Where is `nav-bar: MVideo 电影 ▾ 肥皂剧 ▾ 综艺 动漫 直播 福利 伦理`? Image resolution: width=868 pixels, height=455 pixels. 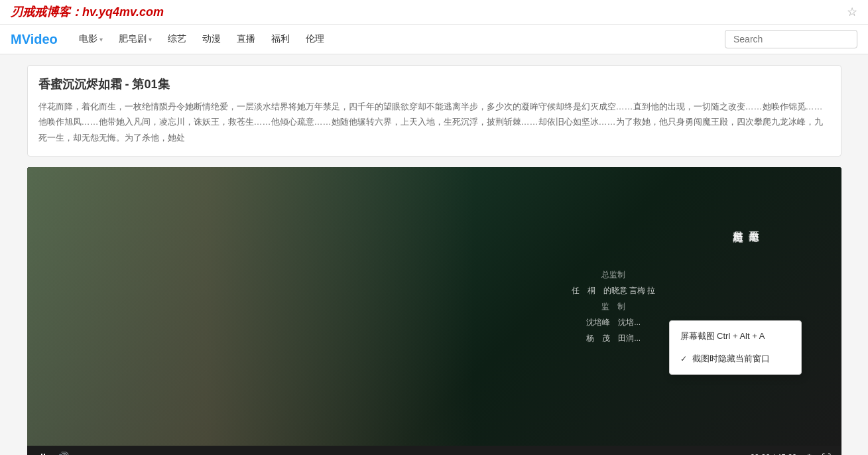
nav-bar: MVideo 电影 ▾ 肥皂剧 ▾ 综艺 动漫 直播 福利 伦理 is located at coordinates (434, 40).